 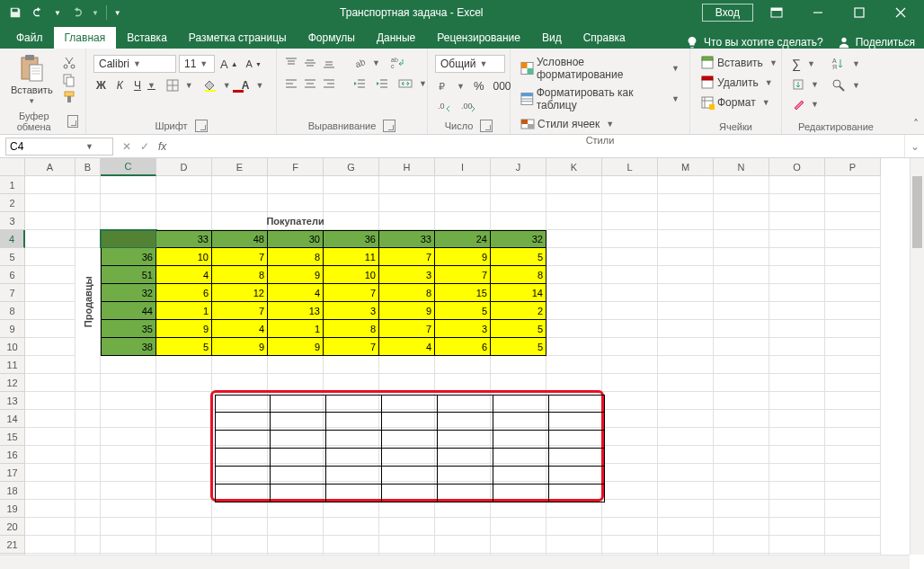 I want to click on cell: 2, so click(x=519, y=311).